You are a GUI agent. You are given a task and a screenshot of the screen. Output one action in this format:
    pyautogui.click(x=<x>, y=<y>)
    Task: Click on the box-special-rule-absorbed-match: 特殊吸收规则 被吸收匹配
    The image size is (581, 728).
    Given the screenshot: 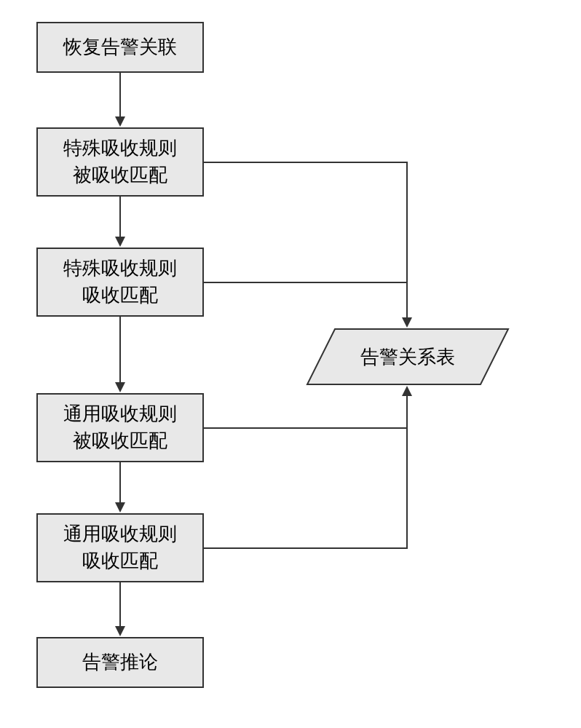 What is the action you would take?
    pyautogui.click(x=120, y=162)
    